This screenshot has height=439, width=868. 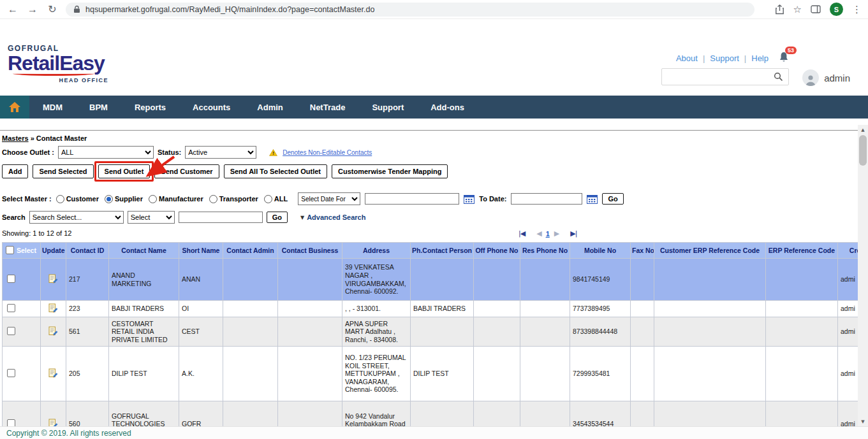 I want to click on send-all-to-selected-outlet-button: Send All To Selected Outlet, so click(x=276, y=171).